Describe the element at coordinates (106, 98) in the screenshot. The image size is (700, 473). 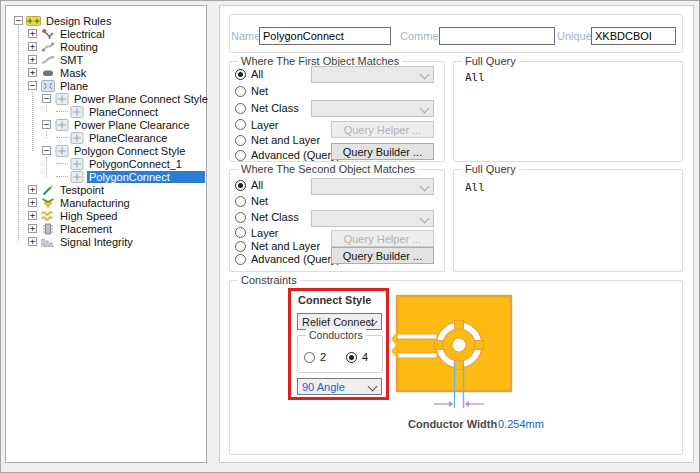
I see `tree-item-power-plane-connect-style: −Power Plane Connect Style` at that location.